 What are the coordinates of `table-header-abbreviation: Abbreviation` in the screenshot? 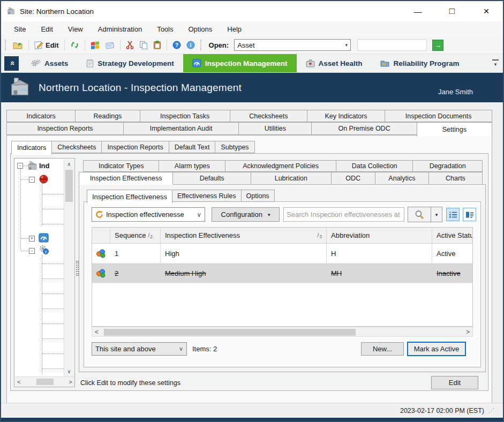 It's located at (379, 236).